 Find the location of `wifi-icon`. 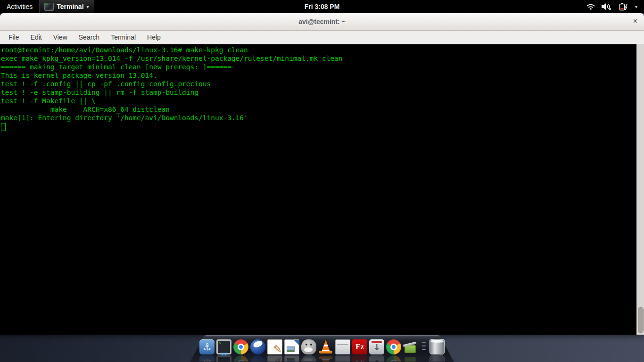

wifi-icon is located at coordinates (591, 7).